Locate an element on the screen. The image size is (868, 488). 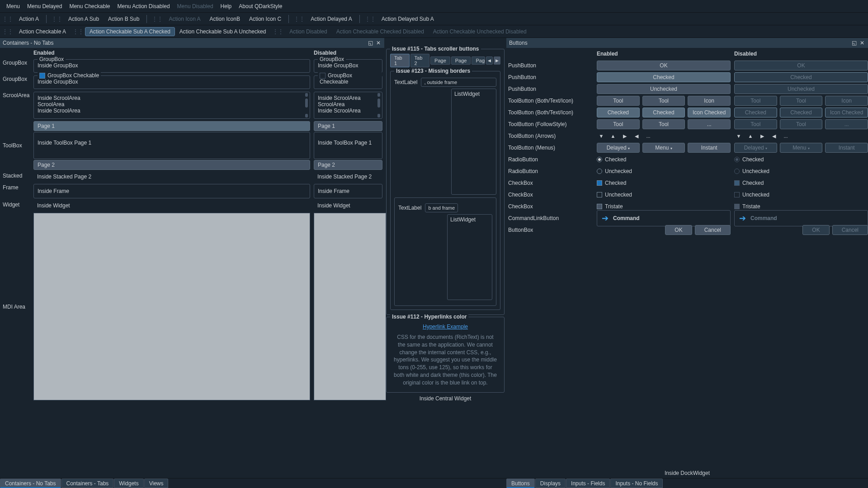
row-label: Widget is located at coordinates (16, 206).